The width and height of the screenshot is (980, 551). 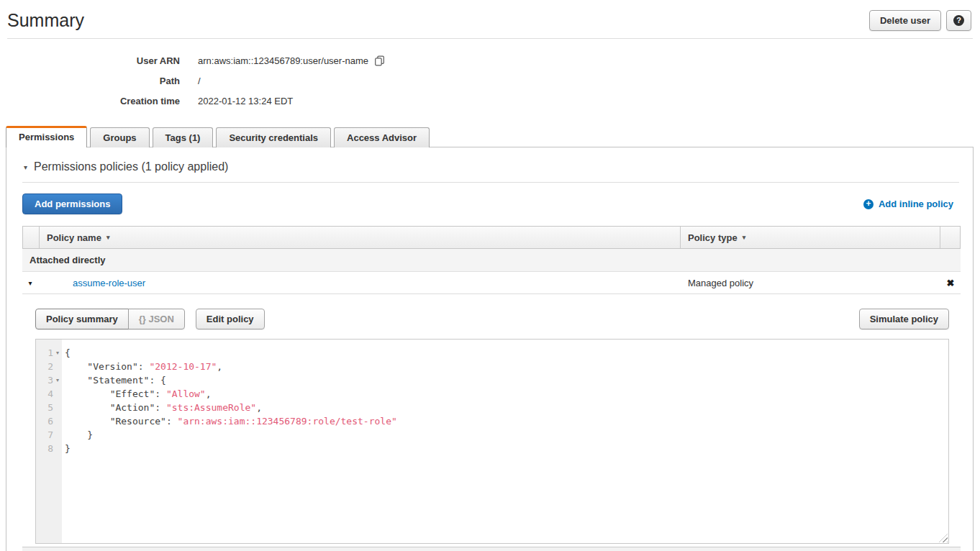 What do you see at coordinates (490, 136) in the screenshot?
I see `tab-bar: Permissions Groups Tags (1) Security cre…` at bounding box center [490, 136].